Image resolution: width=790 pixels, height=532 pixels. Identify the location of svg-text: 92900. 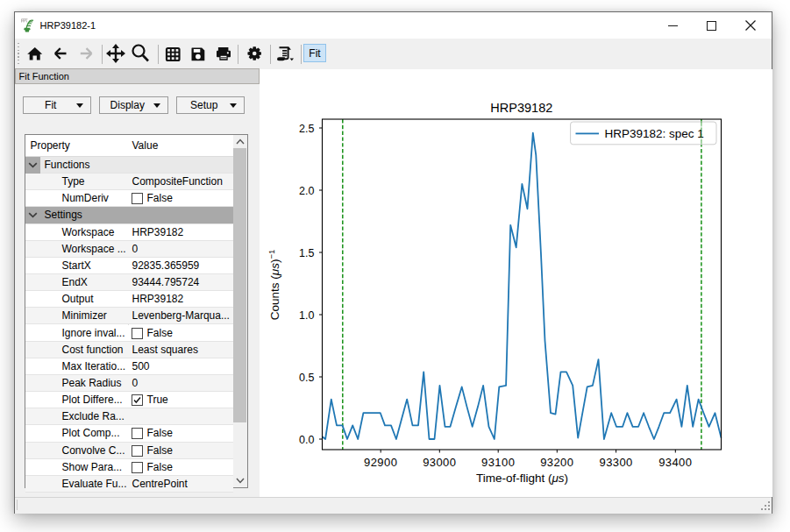
(381, 463).